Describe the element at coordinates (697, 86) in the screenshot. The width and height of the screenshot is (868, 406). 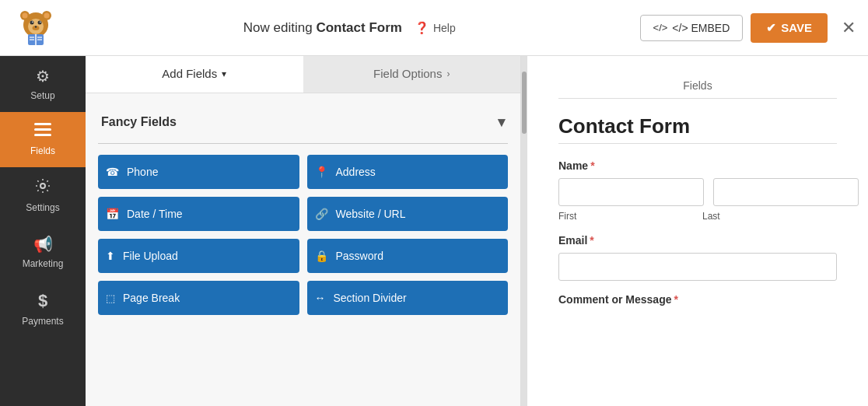
I see `preview-fields-tab-label: Fields` at that location.